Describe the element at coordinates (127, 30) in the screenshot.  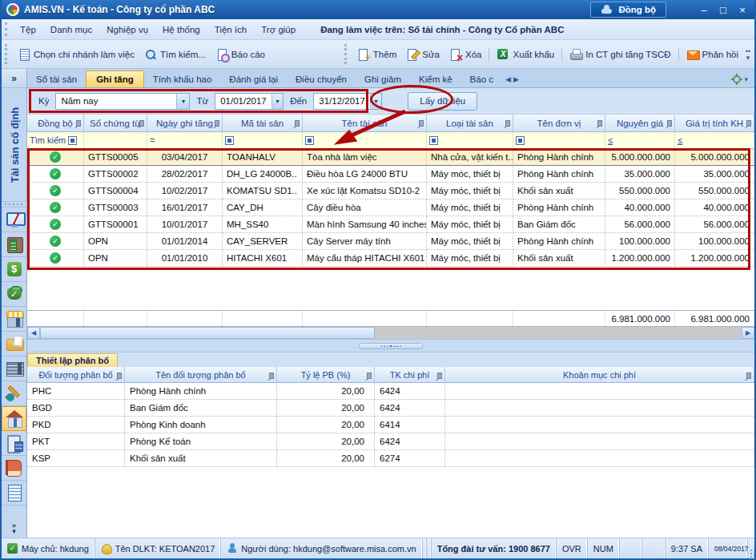
I see `menu-item: Nghiệp vụ` at that location.